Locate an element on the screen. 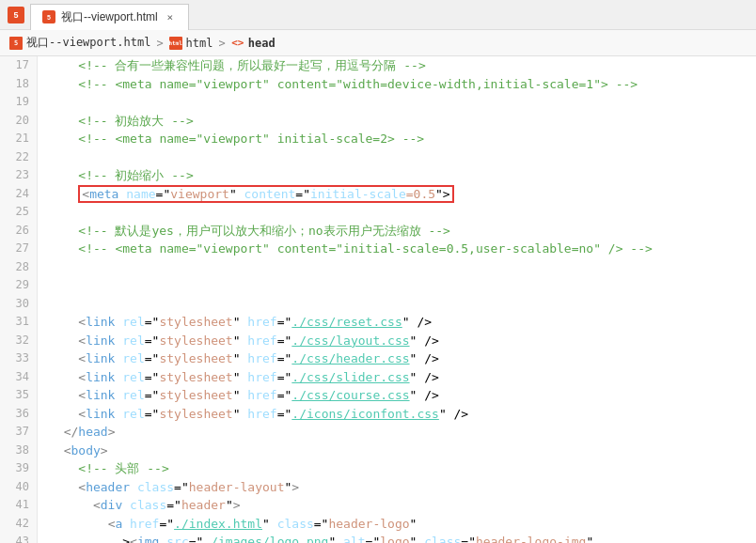 This screenshot has height=543, width=756. line-number: 33 is located at coordinates (19, 359).